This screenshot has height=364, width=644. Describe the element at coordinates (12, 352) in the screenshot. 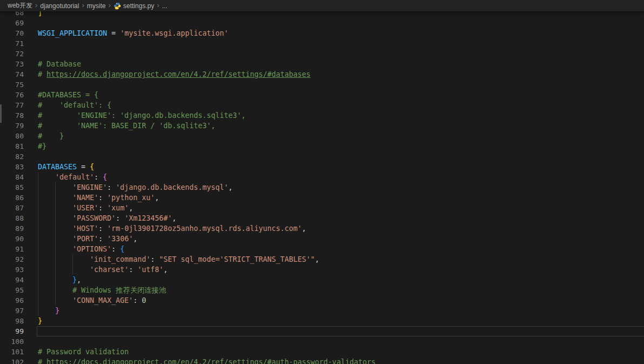

I see `line-number: 101` at that location.